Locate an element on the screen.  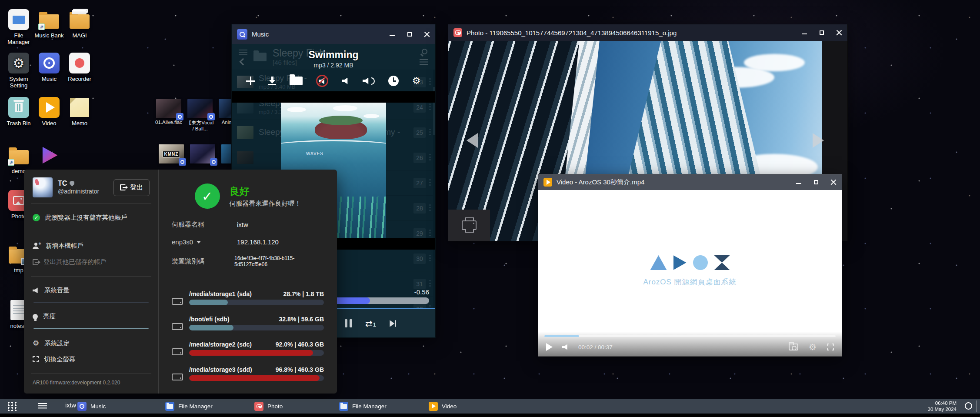
device-id-value: 16de4f3e-4f7f-4b38-b115-5d5127cf5e06 is located at coordinates (279, 261).